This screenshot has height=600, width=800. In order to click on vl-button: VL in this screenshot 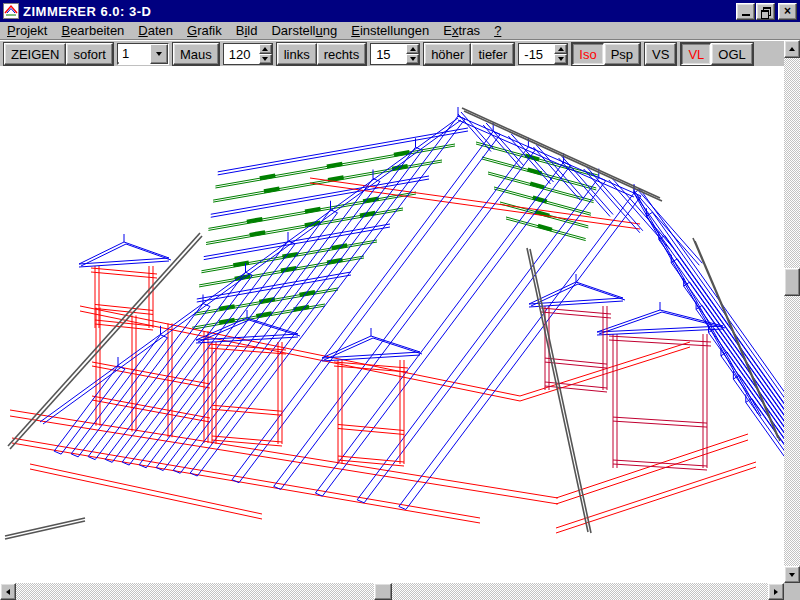, I will do `click(696, 54)`.